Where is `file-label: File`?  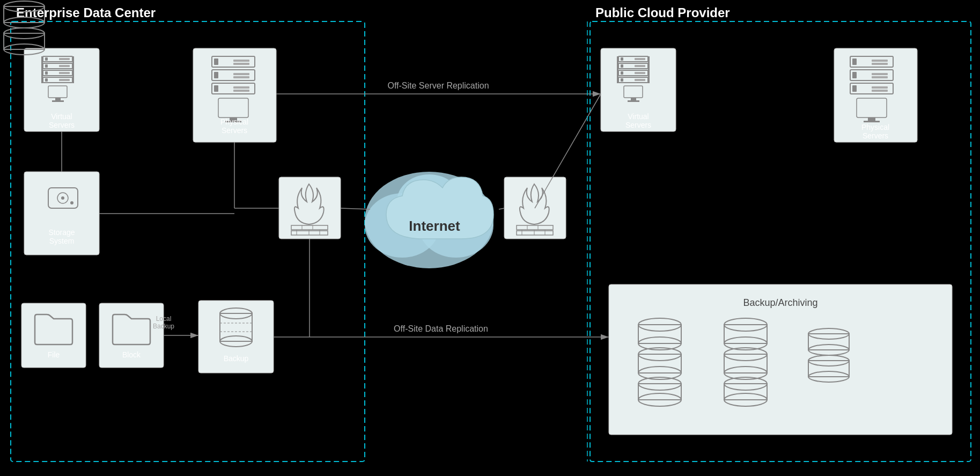 file-label: File is located at coordinates (54, 355).